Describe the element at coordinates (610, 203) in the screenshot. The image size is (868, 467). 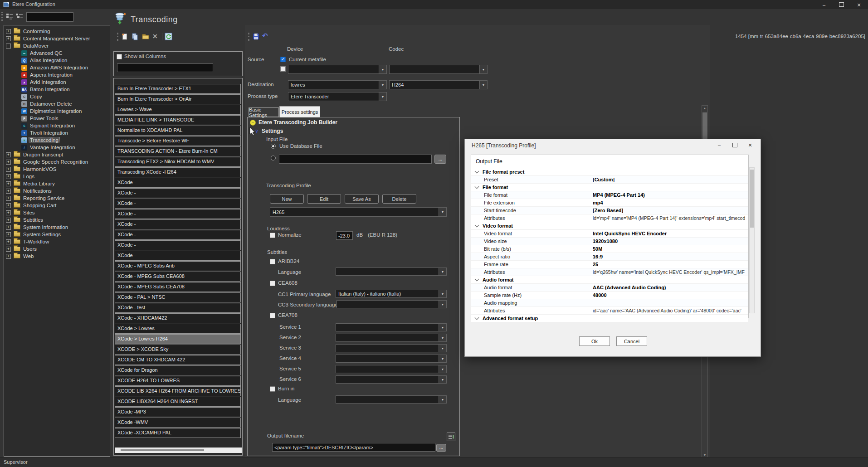
I see `grid-row: File extensionmp4` at that location.